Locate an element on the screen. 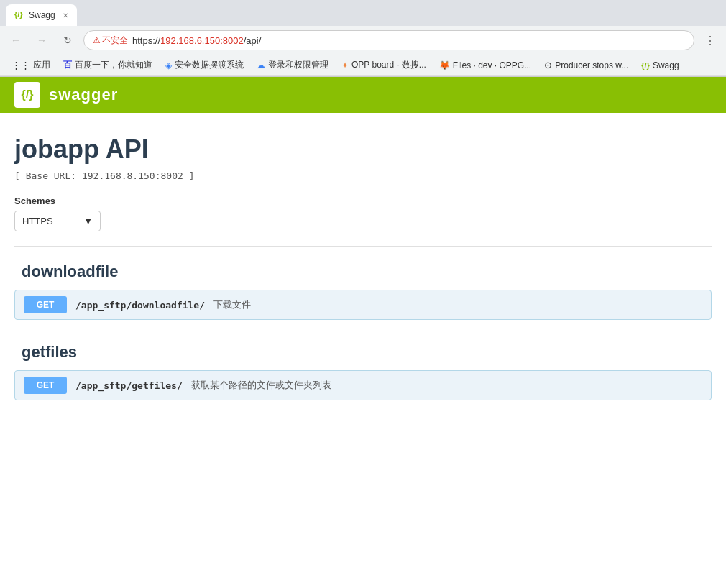  bookmark-swagger: {/} Swagg is located at coordinates (660, 65).